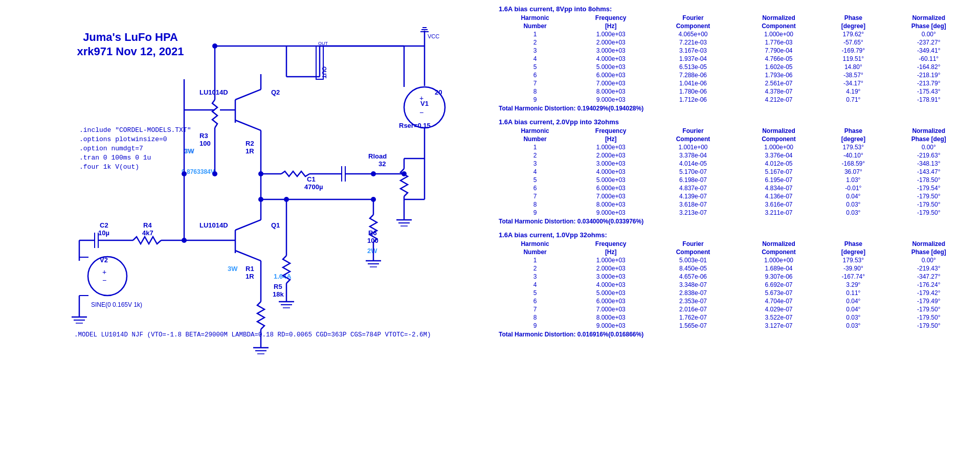  I want to click on table-row: 88.000e+033.618e-073.616e-070.03°-179.50…, so click(736, 205).